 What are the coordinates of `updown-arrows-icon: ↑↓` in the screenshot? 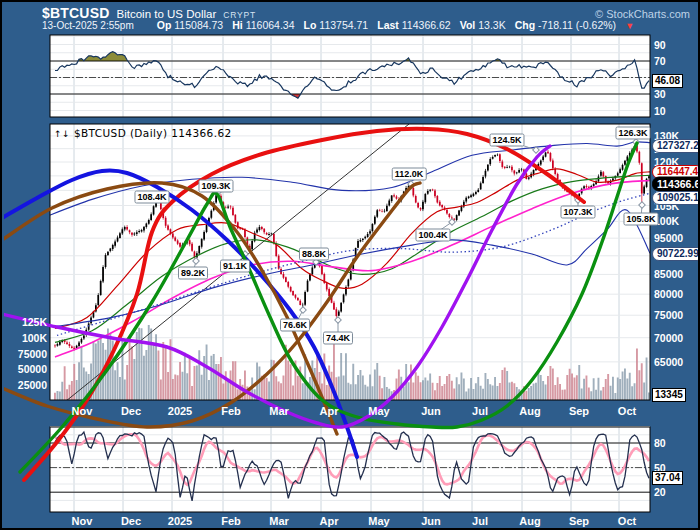 It's located at (62, 134).